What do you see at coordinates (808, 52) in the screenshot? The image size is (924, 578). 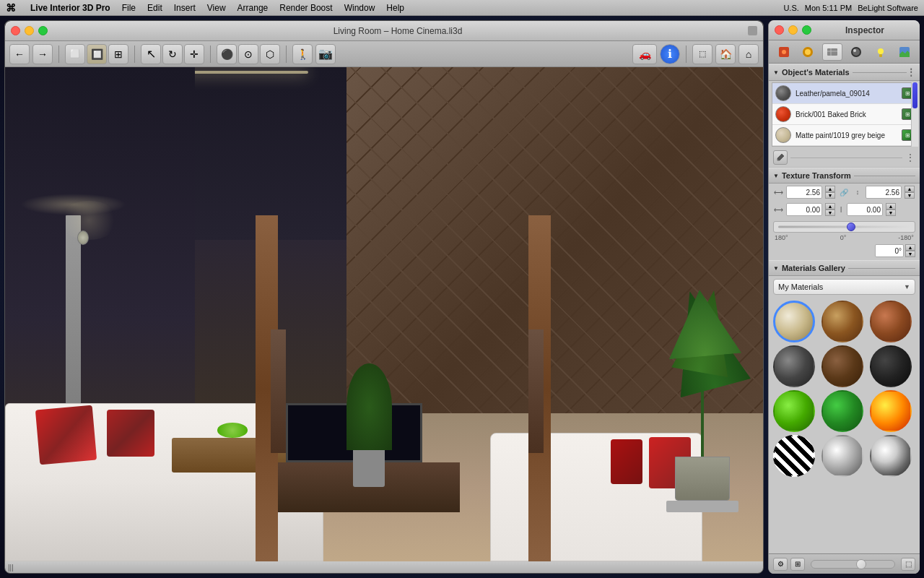 I see `tab-object` at bounding box center [808, 52].